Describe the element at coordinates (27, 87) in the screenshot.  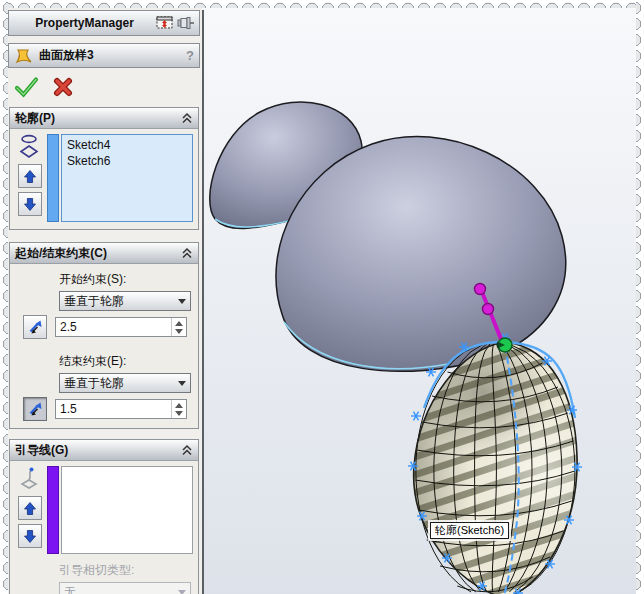
I see `ok-button` at that location.